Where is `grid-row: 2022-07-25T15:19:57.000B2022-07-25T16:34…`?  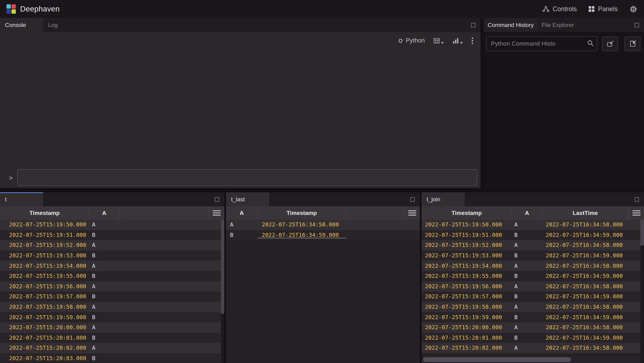
grid-row: 2022-07-25T15:19:57.000B2022-07-25T16:34… is located at coordinates (533, 296).